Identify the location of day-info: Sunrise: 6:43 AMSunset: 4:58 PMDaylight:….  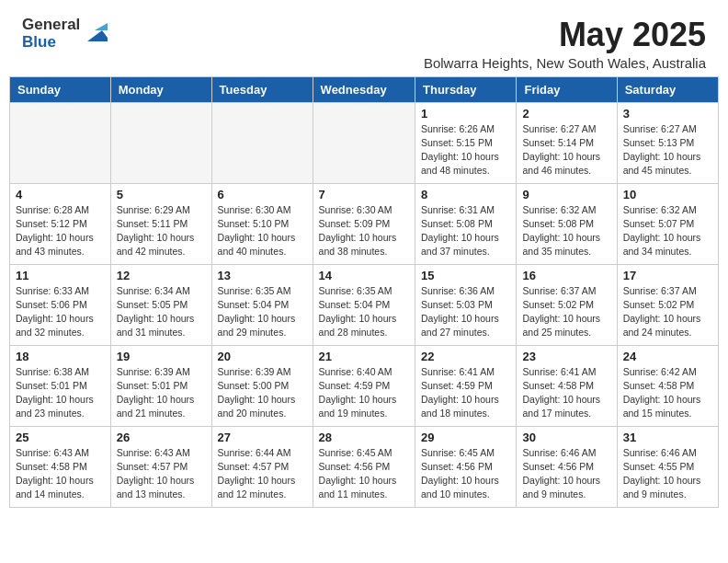
(61, 475).